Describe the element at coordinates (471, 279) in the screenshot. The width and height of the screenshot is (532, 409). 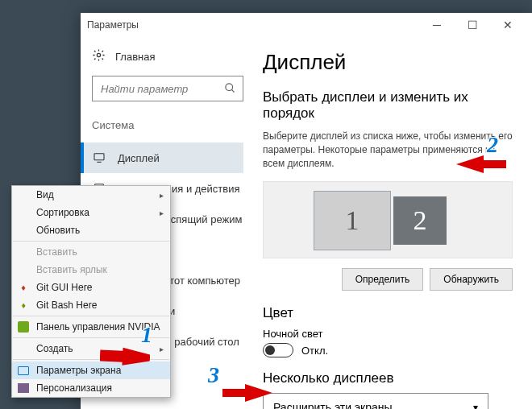
I see `detect-button: Обнаружить` at that location.